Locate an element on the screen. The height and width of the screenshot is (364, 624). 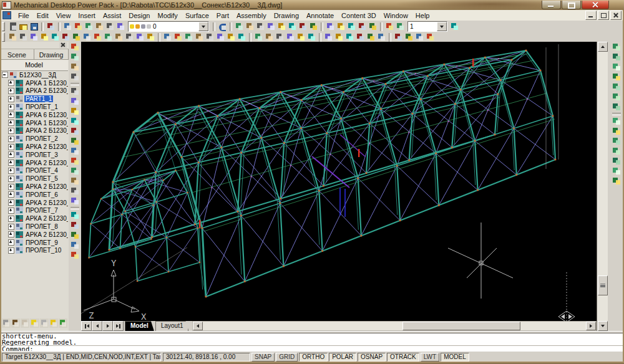
globe-icon is located at coordinates (63, 323).